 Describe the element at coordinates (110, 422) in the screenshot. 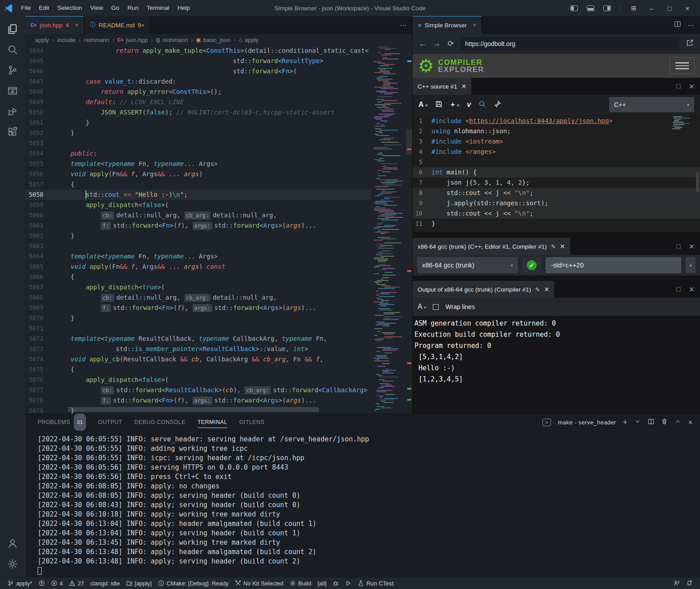

I see `panel-tab-output: OUTPUT` at that location.